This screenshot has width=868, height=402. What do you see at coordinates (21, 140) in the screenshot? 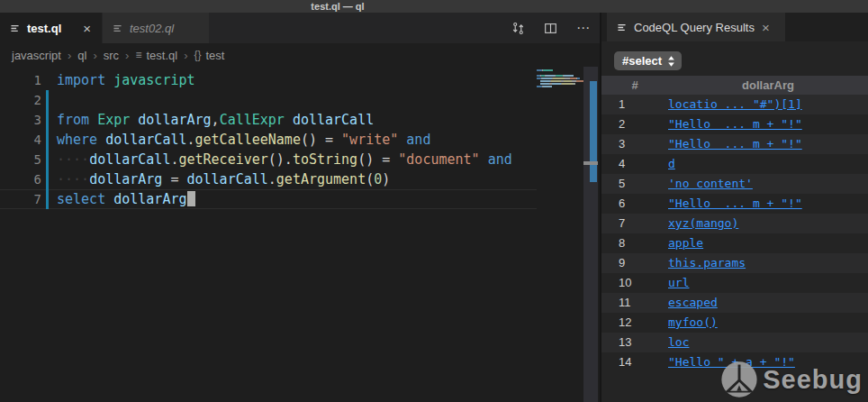
I see `line-number: 4` at bounding box center [21, 140].